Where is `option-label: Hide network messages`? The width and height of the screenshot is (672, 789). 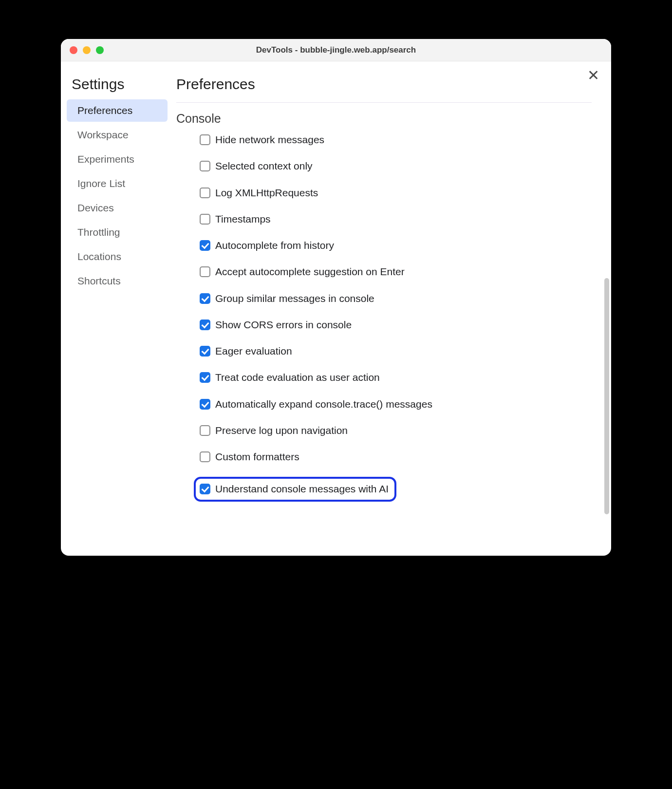 option-label: Hide network messages is located at coordinates (270, 140).